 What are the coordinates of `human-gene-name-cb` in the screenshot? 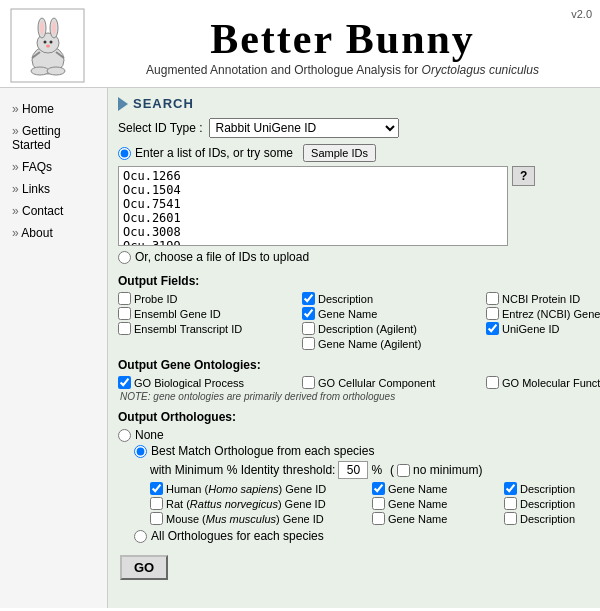 It's located at (378, 488).